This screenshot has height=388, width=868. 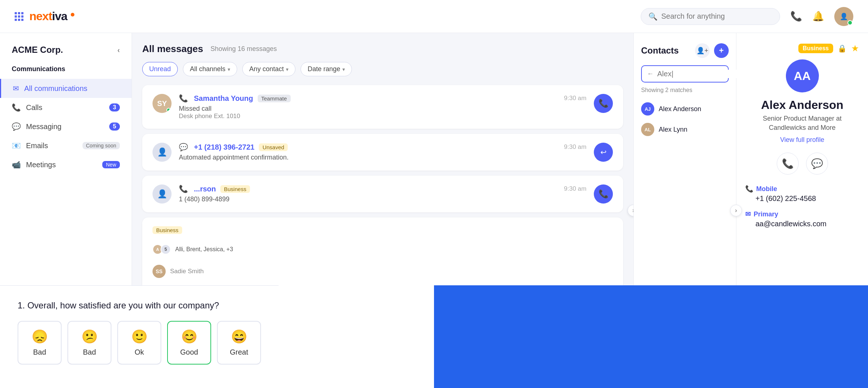 I want to click on online-dot, so click(x=169, y=110).